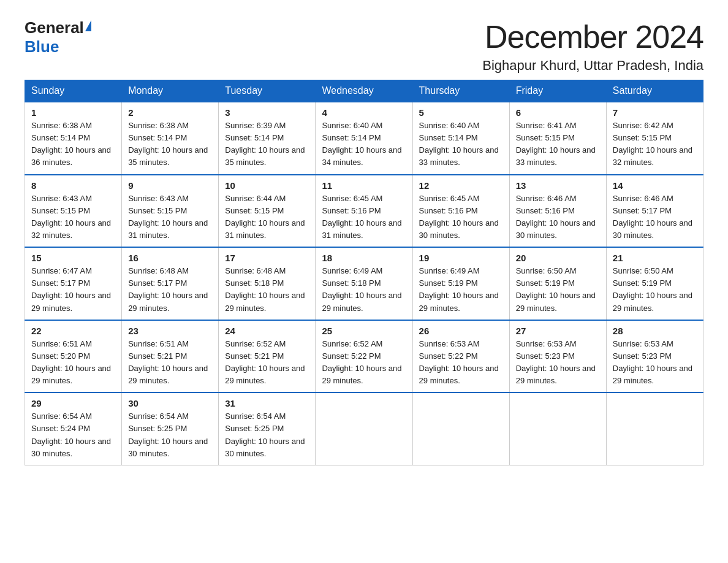 This screenshot has height=563, width=728. Describe the element at coordinates (267, 404) in the screenshot. I see `day-number: 31` at that location.